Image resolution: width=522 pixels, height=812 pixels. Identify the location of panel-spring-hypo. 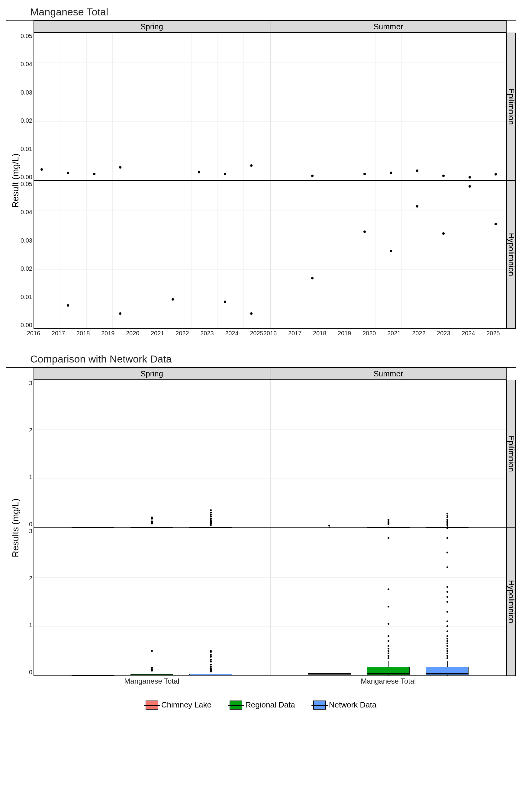
(152, 255).